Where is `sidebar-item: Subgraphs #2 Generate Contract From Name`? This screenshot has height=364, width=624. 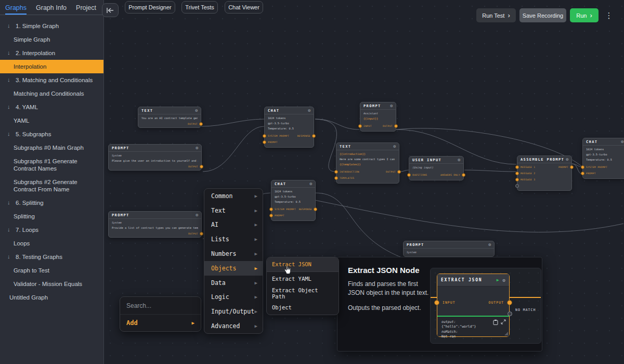 sidebar-item: Subgraphs #2 Generate Contract From Name is located at coordinates (52, 186).